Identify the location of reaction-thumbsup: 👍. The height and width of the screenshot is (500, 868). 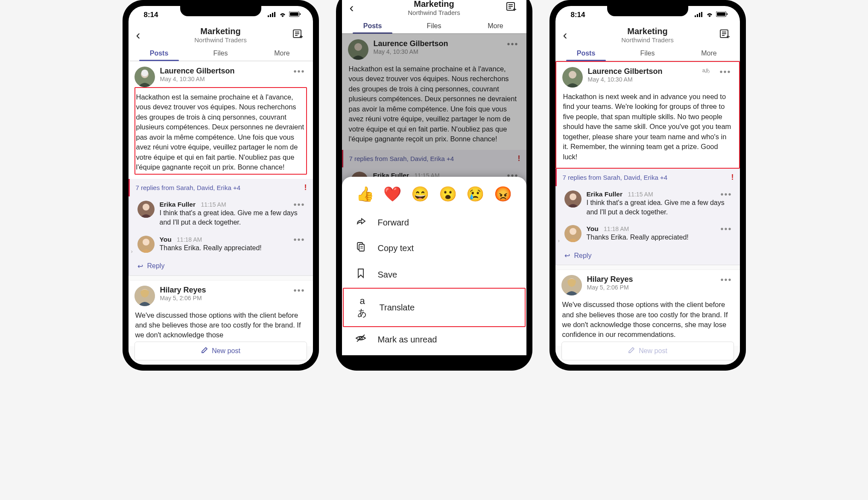
(365, 194).